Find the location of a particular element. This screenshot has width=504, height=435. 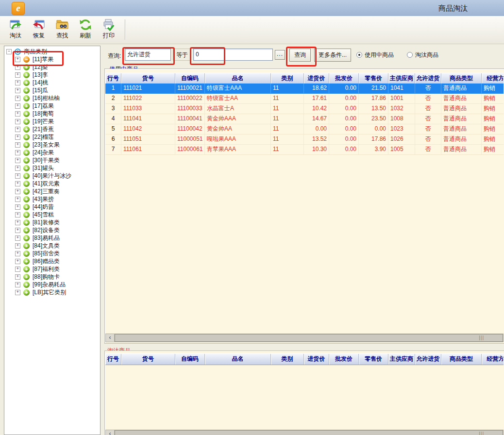

tree-item: ++[12]梨 is located at coordinates (52, 67).